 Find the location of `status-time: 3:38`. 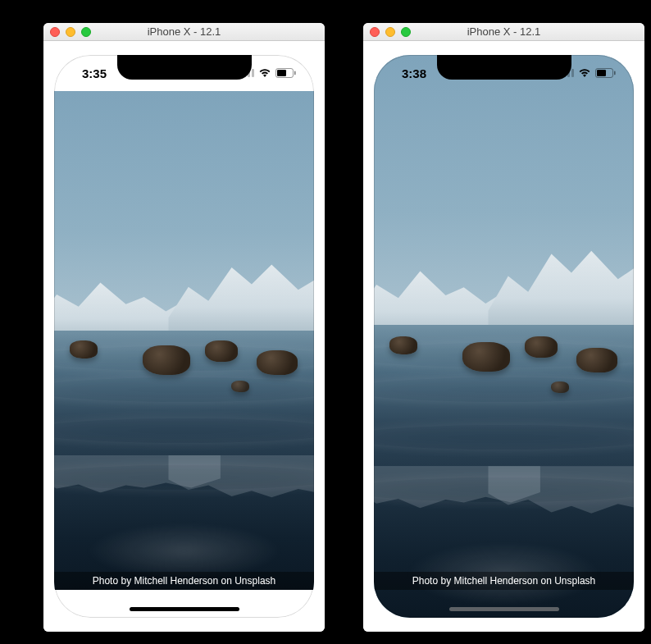

status-time: 3:38 is located at coordinates (414, 74).